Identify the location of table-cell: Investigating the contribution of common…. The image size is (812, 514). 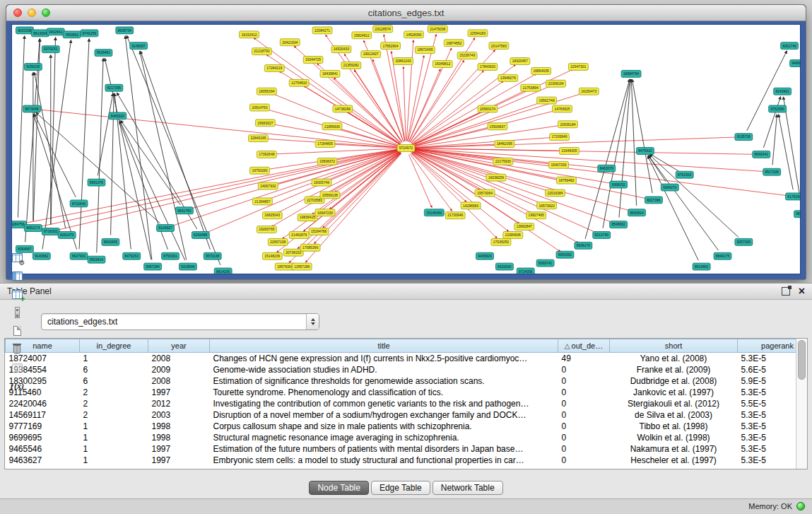
(384, 404).